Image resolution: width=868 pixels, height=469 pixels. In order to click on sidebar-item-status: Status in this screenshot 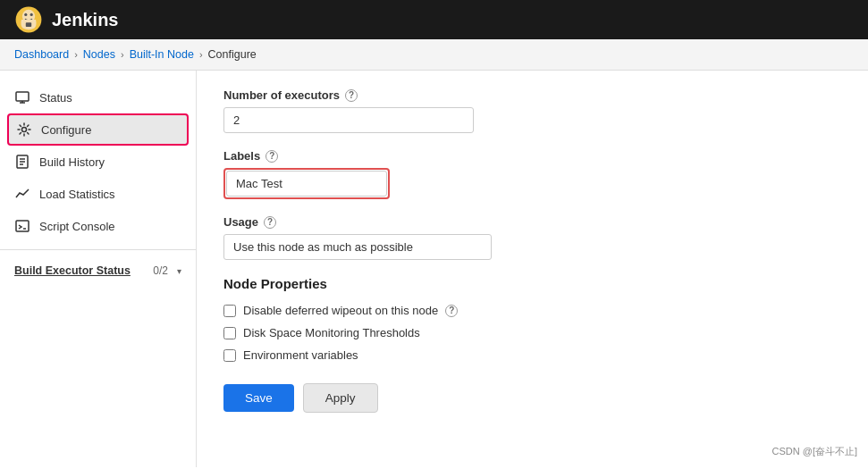, I will do `click(98, 97)`.